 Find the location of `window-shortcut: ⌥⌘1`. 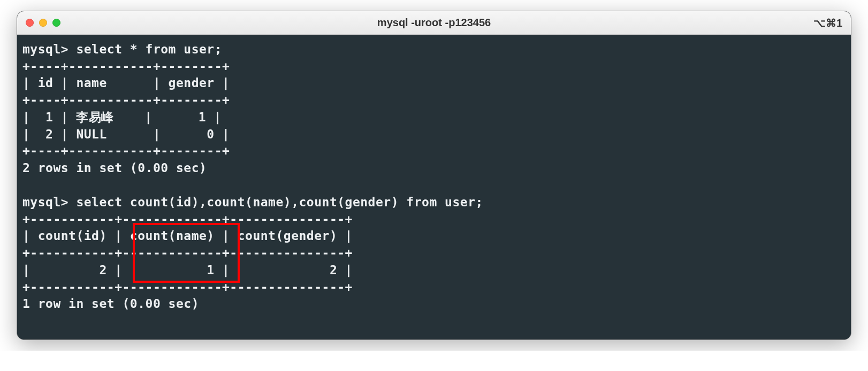

window-shortcut: ⌥⌘1 is located at coordinates (828, 23).